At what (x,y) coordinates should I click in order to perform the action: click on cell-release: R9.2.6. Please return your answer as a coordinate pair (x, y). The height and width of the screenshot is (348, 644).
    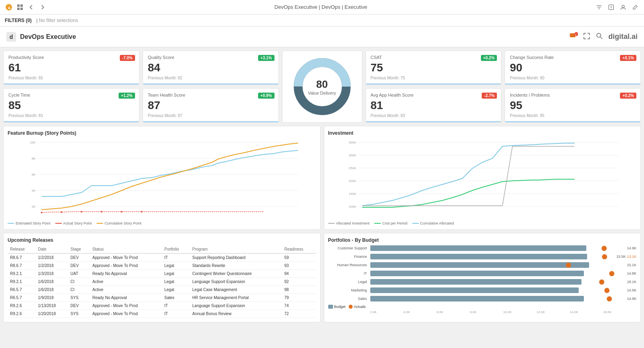
    Looking at the image, I should click on (22, 314).